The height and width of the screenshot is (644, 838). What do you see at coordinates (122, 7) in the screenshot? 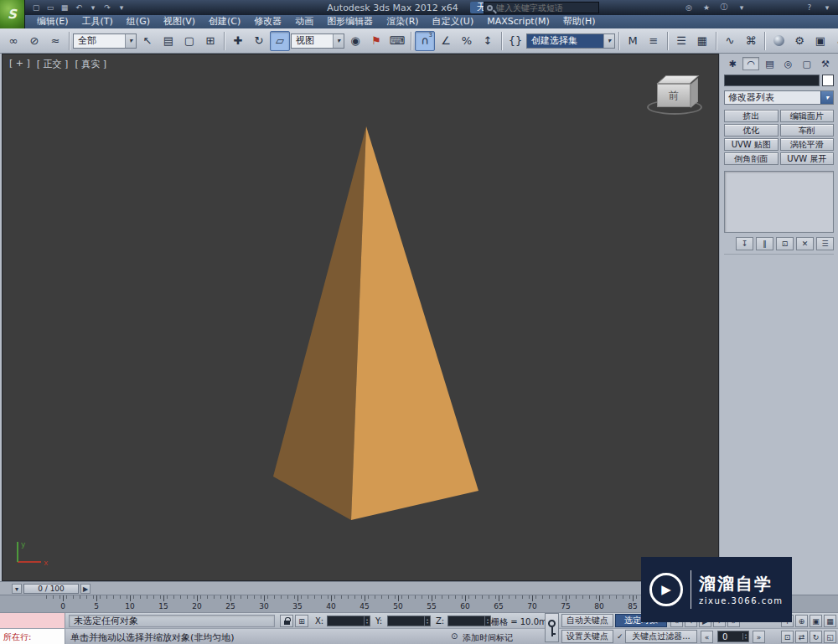
I see `redo-dropdown-icon: ▾` at bounding box center [122, 7].